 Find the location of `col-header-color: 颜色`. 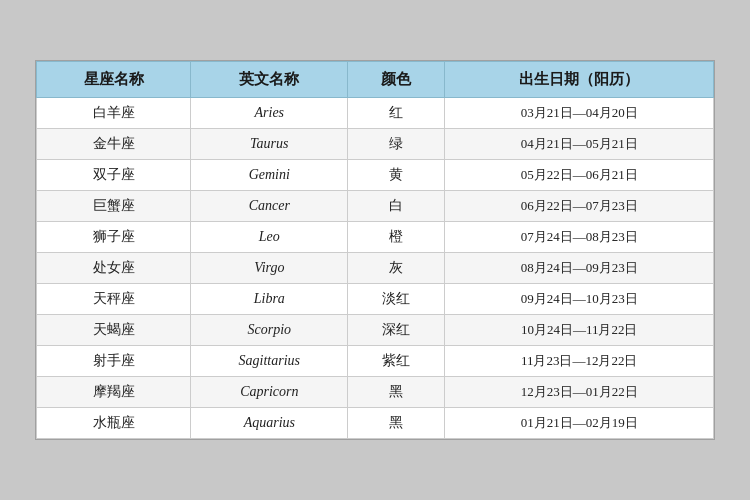

col-header-color: 颜色 is located at coordinates (396, 80).